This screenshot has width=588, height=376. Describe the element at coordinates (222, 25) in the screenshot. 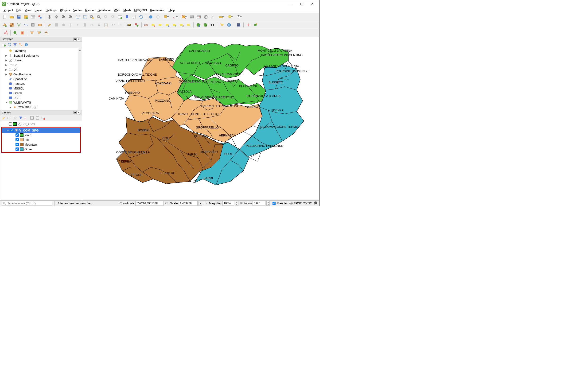

I see `python-console-button` at that location.